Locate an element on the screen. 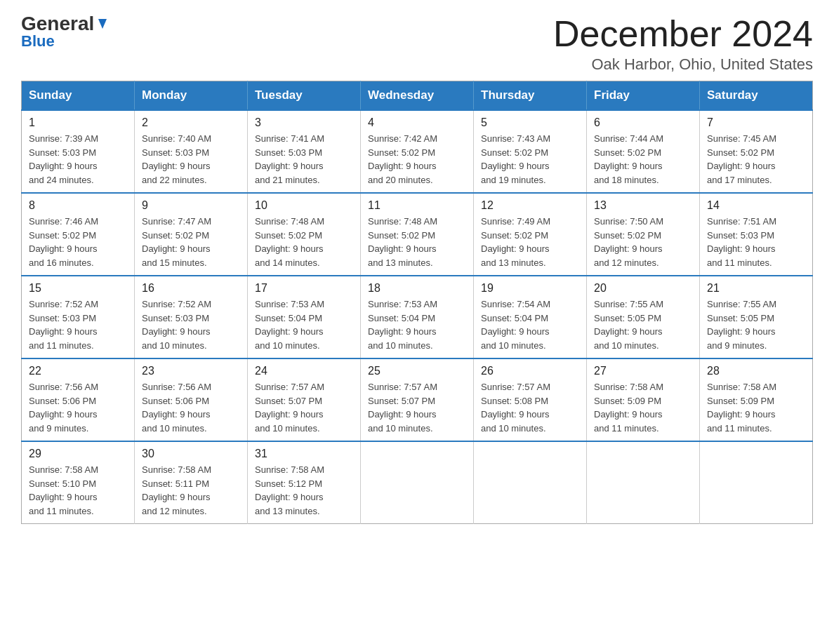  calendar-cell: 12Sunrise: 7:49 AMSunset: 5:02 PMDayligh… is located at coordinates (531, 234).